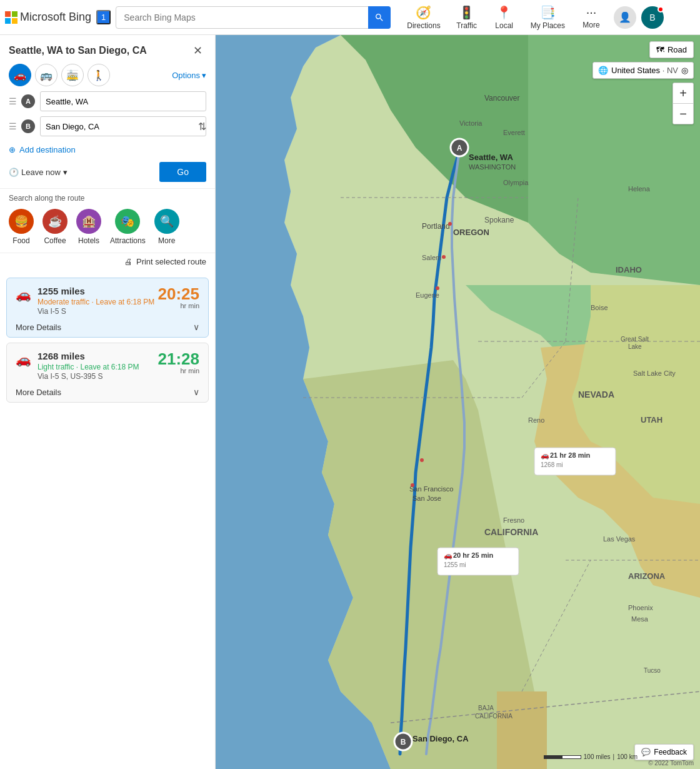  What do you see at coordinates (108, 173) in the screenshot?
I see `leave-go-row: 🕐 Leave now ▾ Go` at bounding box center [108, 173].